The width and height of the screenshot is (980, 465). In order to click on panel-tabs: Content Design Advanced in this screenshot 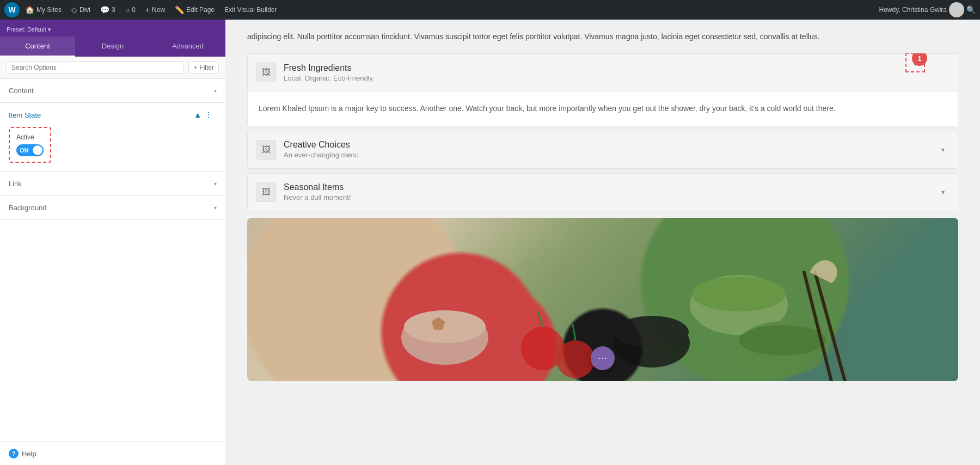, I will do `click(113, 47)`.